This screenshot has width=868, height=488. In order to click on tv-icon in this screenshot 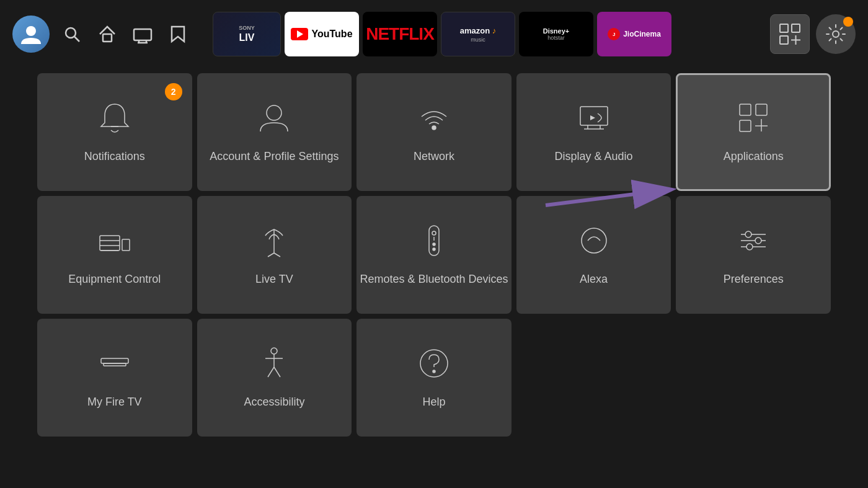, I will do `click(143, 34)`.